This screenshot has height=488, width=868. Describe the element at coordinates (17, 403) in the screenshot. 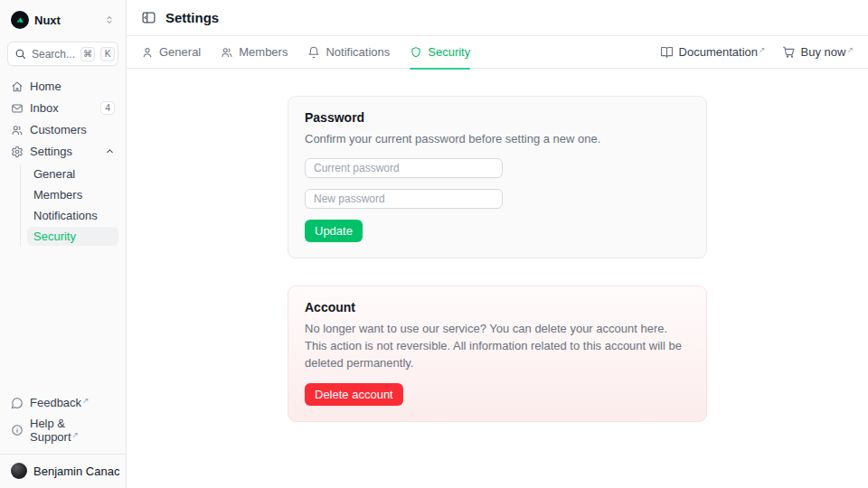

I see `chat-bubble-icon` at that location.